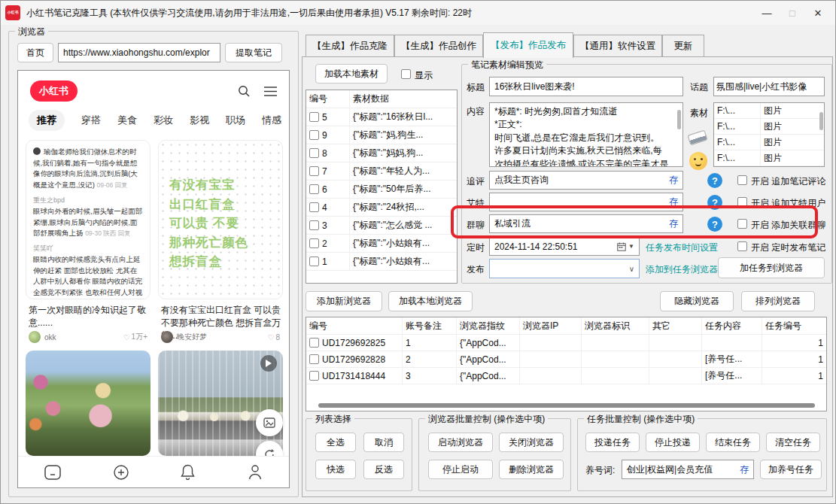 The width and height of the screenshot is (836, 504). I want to click on material-row: 4 {"标题":"24秋招,..., so click(382, 208).